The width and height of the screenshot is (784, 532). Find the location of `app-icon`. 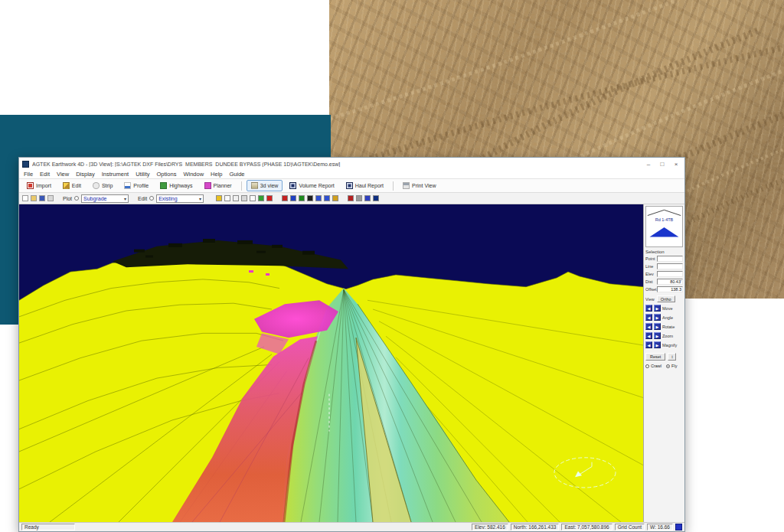

app-icon is located at coordinates (26, 164).